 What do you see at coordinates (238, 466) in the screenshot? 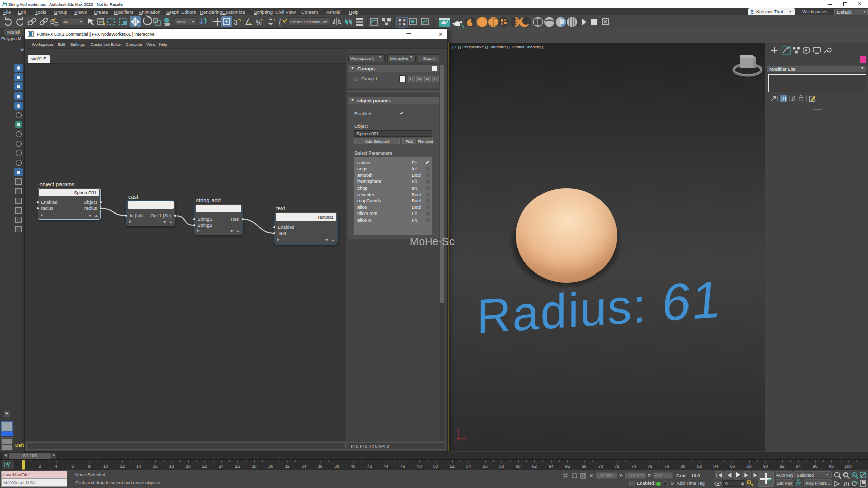
I see `svg-text: 26` at bounding box center [238, 466].